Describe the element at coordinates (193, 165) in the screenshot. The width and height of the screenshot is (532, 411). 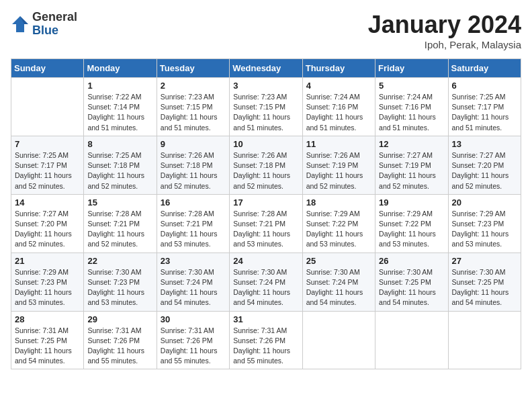
I see `day-cell: 9Sunrise: 7:26 AMSunset: 7:18 PMDaylight…` at that location.